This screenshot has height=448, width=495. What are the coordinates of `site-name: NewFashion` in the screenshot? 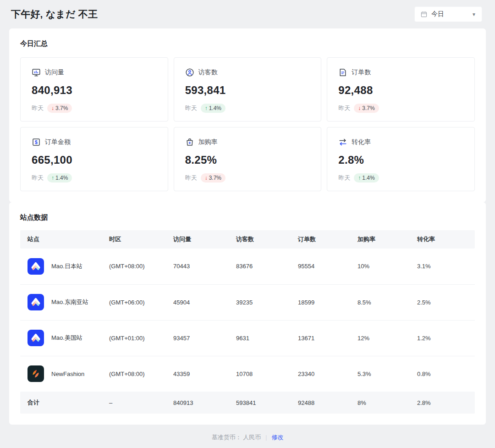 It's located at (68, 374).